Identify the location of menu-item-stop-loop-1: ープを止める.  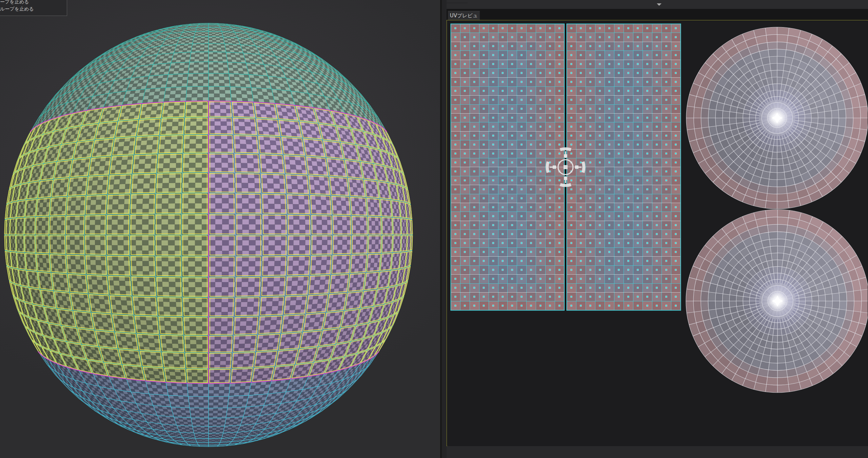
(33, 3).